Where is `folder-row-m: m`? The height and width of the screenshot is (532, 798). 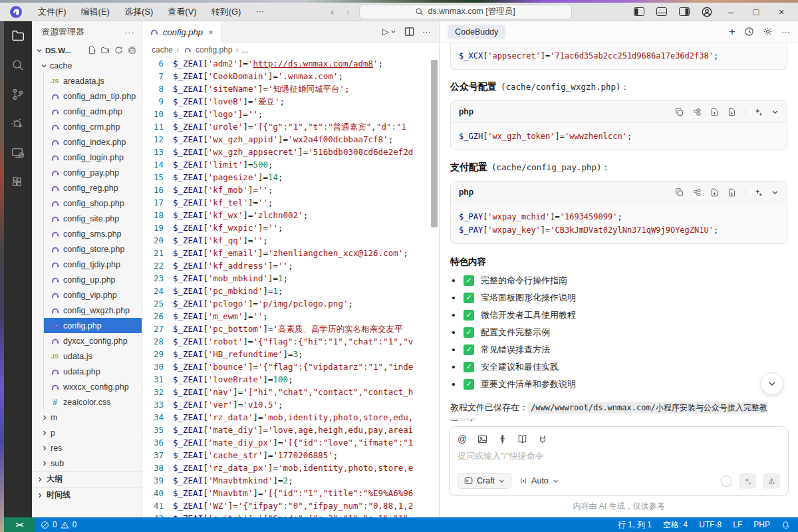
folder-row-m: m is located at coordinates (86, 418).